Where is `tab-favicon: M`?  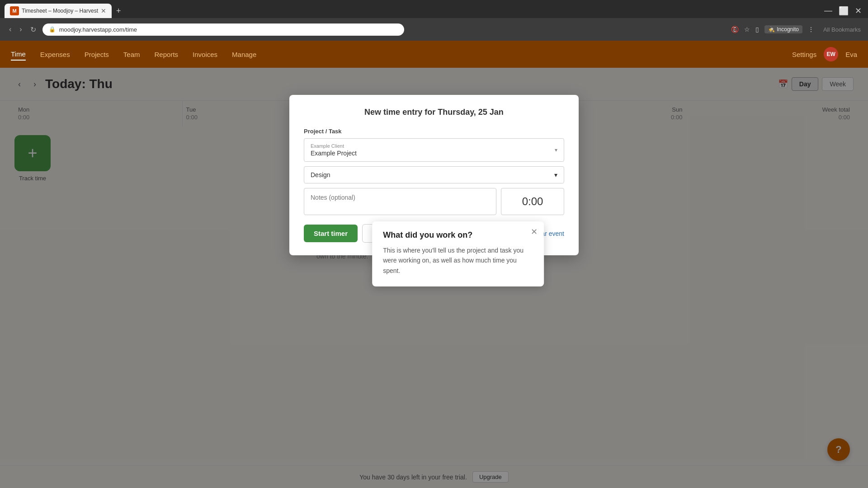
tab-favicon: M is located at coordinates (14, 11).